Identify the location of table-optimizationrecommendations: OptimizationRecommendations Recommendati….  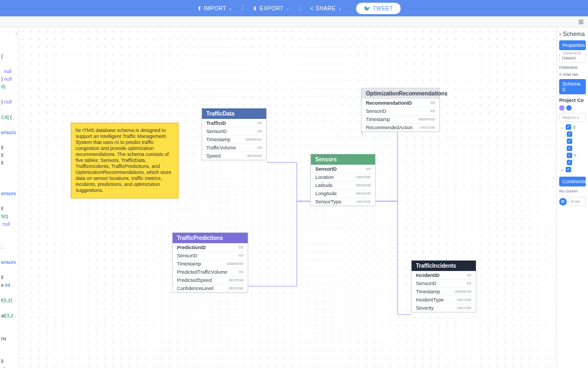
(401, 110).